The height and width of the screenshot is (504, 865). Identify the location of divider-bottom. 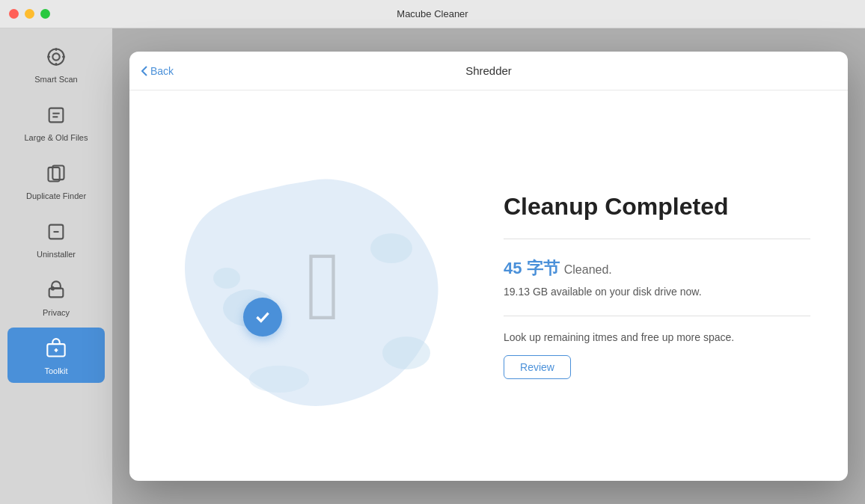
(657, 316).